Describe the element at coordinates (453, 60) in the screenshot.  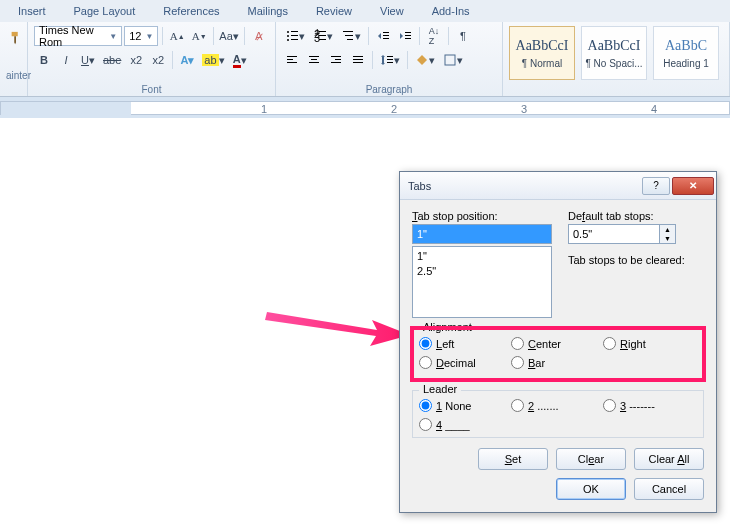
I see `borders-button: ▾` at that location.